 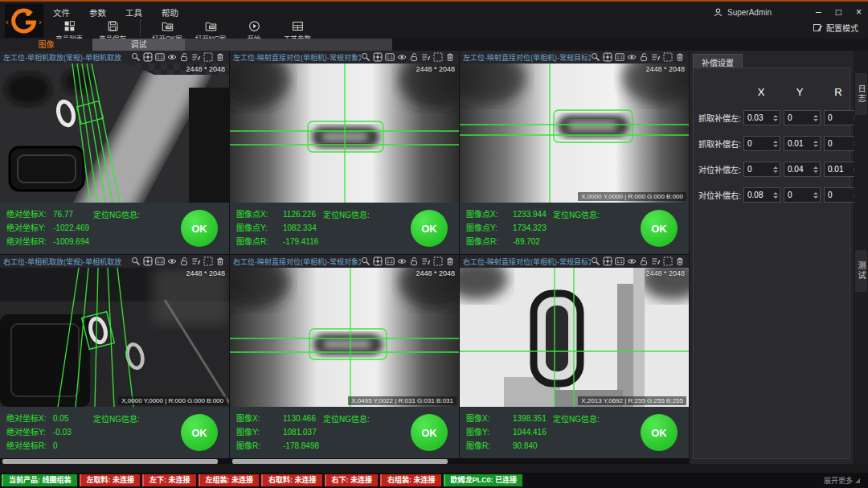 I want to click on tab-debug: 调试, so click(x=138, y=45).